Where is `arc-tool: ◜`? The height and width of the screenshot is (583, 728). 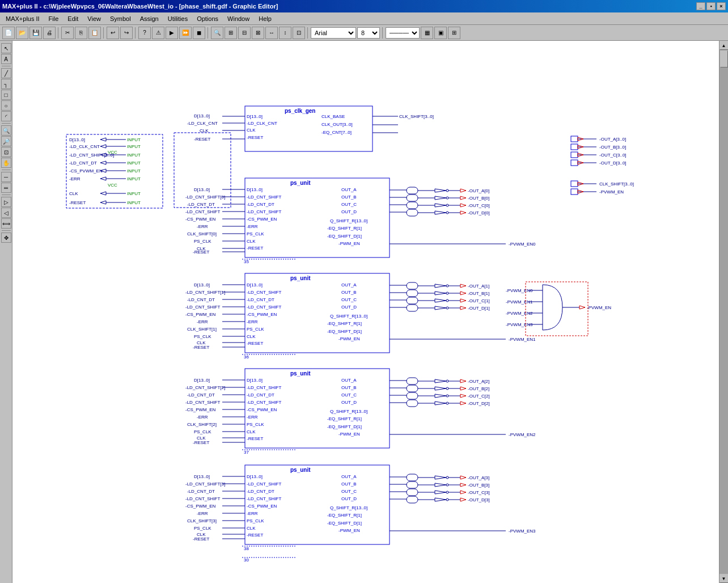
arc-tool: ◜ is located at coordinates (6, 116).